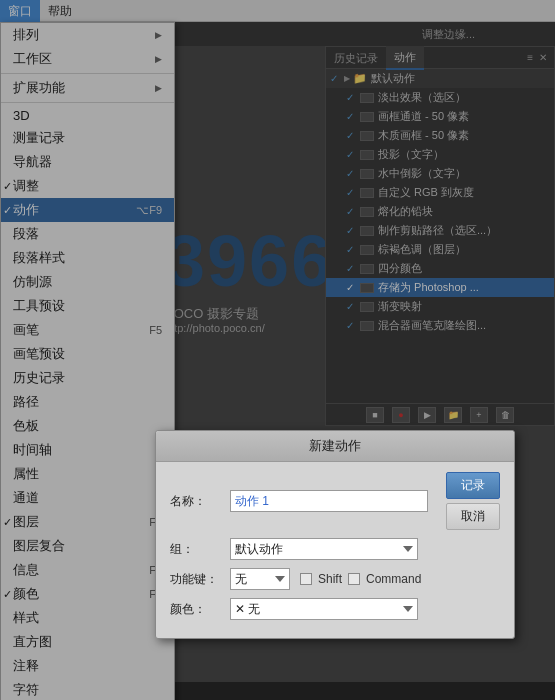  I want to click on shift-label: Shift, so click(330, 579).